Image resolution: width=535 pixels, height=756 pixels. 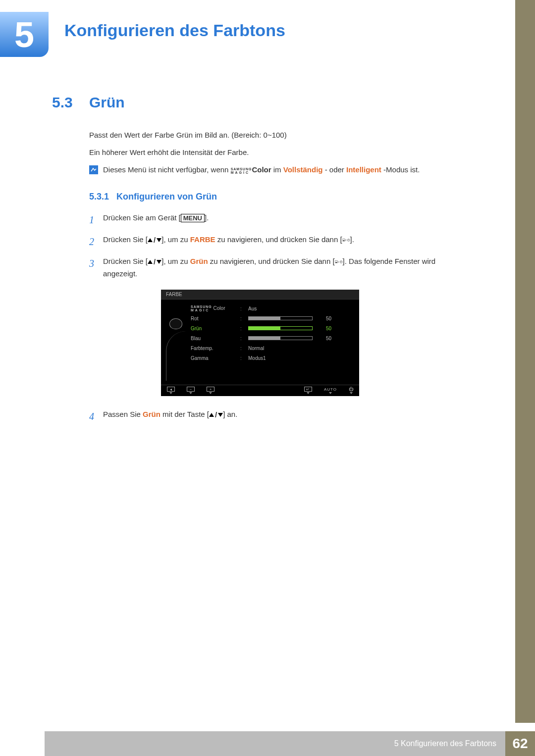 I want to click on target-farbe: FARBE, so click(x=203, y=240).